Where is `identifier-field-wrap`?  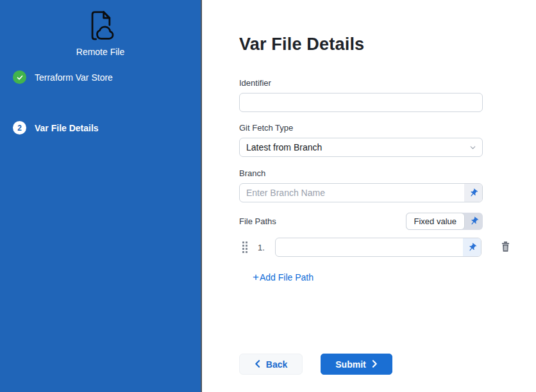
identifier-field-wrap is located at coordinates (361, 102).